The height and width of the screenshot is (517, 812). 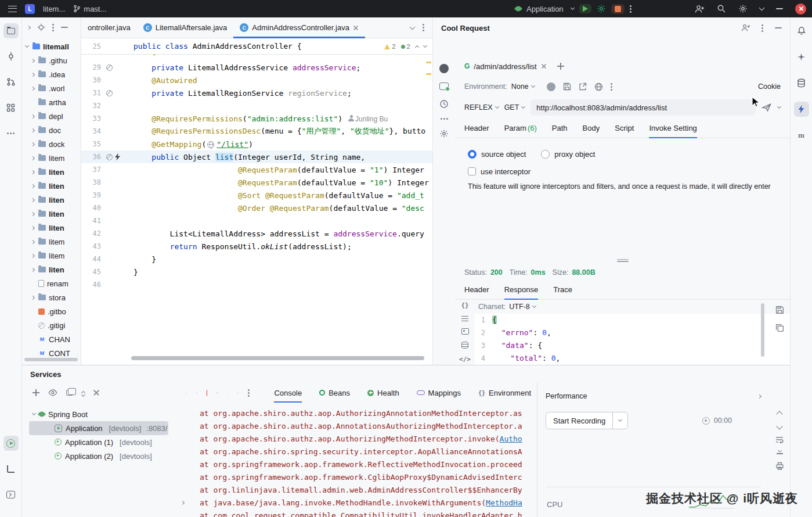 What do you see at coordinates (257, 131) in the screenshot?
I see `code-line: 34 @RequiresPermissionsDesc(menu = {"用户管…` at bounding box center [257, 131].